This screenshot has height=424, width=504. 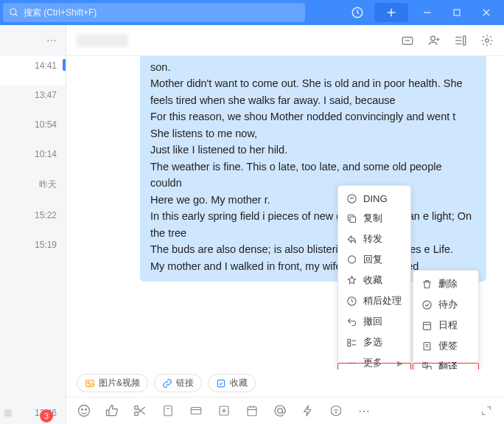 I want to click on message-line: Just like I listened to her hild., so click(x=313, y=150).